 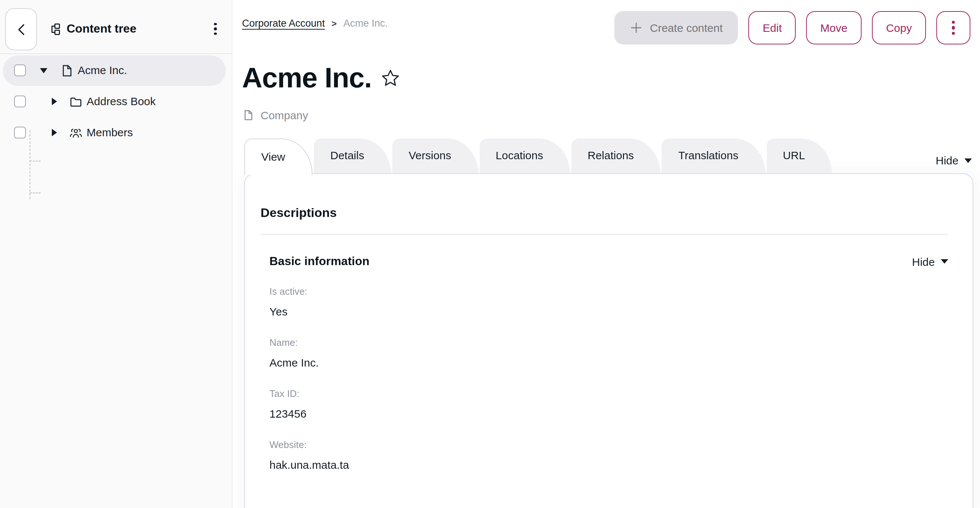 I want to click on tree-item-members: Members, so click(x=114, y=133).